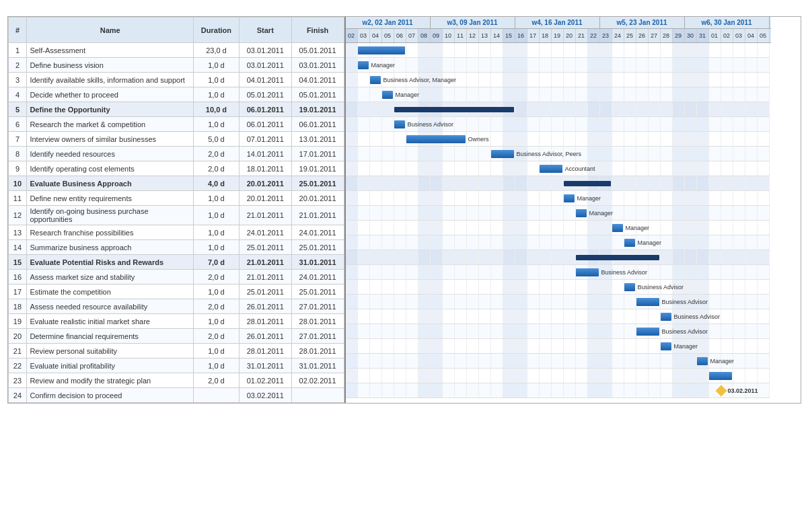 This screenshot has width=808, height=532. Describe the element at coordinates (176, 65) in the screenshot. I see `table-row: 2 Define business vision 1,0 d 03.01.201…` at that location.